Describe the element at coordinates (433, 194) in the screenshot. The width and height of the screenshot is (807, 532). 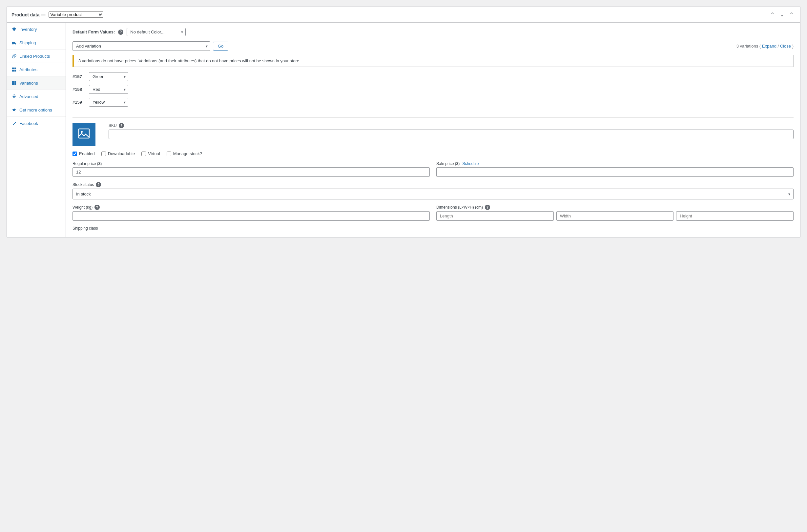
I see `stock-status-select-wrapper: In stock Out of stock On backorder` at that location.